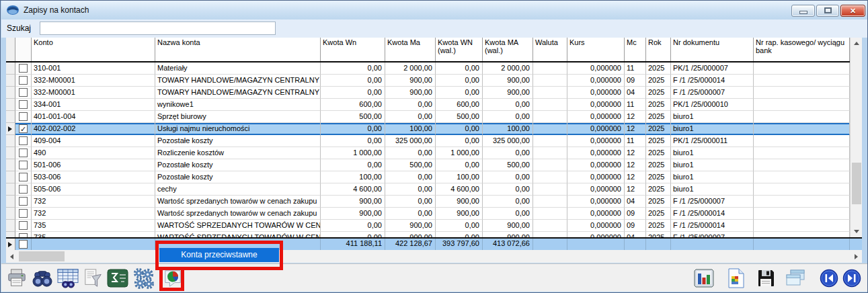 The width and height of the screenshot is (868, 293). Describe the element at coordinates (635, 245) in the screenshot. I see `summary-cell-mc` at that location.